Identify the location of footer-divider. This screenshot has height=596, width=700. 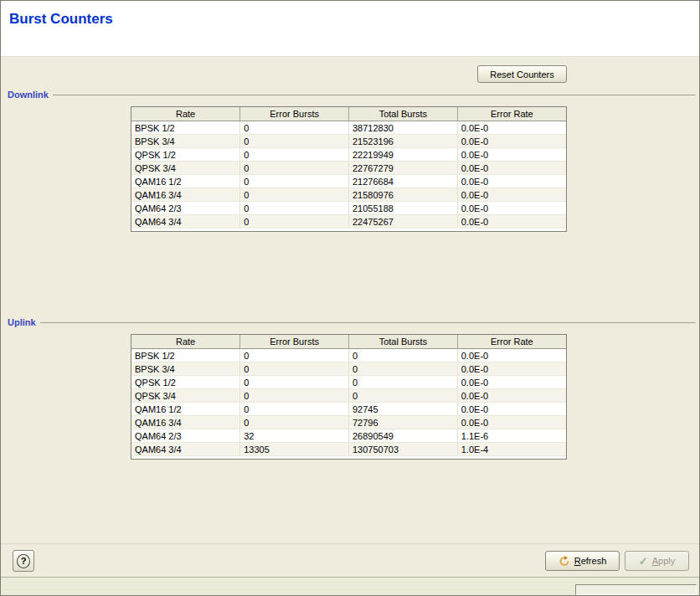
(350, 544).